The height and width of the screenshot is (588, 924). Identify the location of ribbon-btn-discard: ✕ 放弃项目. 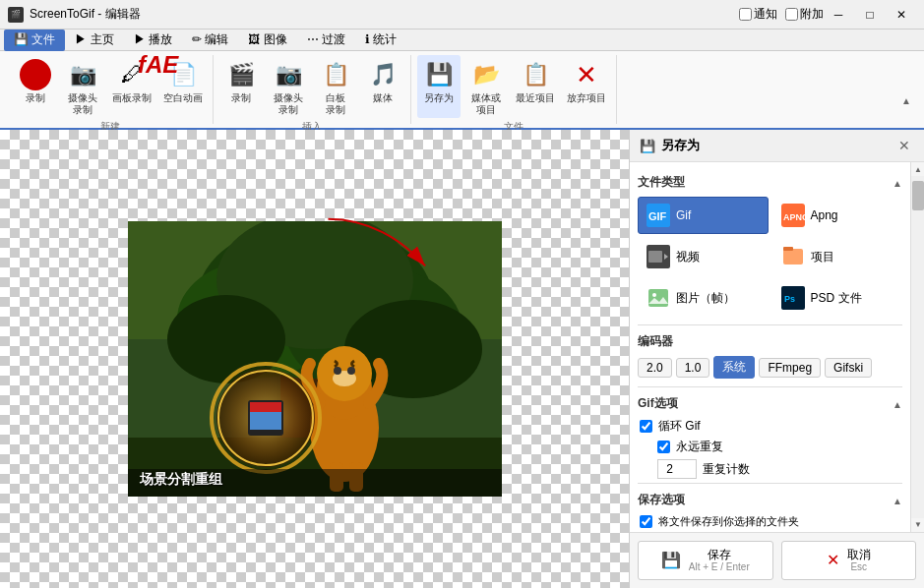
(586, 87).